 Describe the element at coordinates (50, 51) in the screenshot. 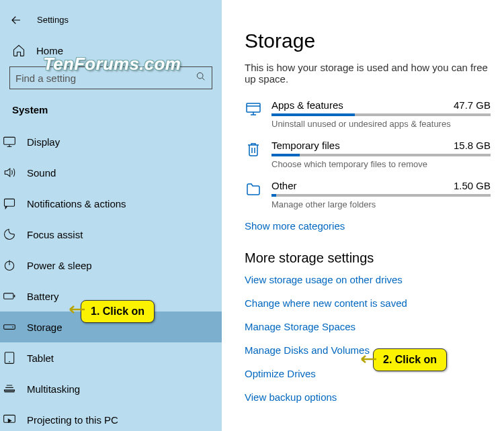

I see `sidebar-home-label: Home` at that location.